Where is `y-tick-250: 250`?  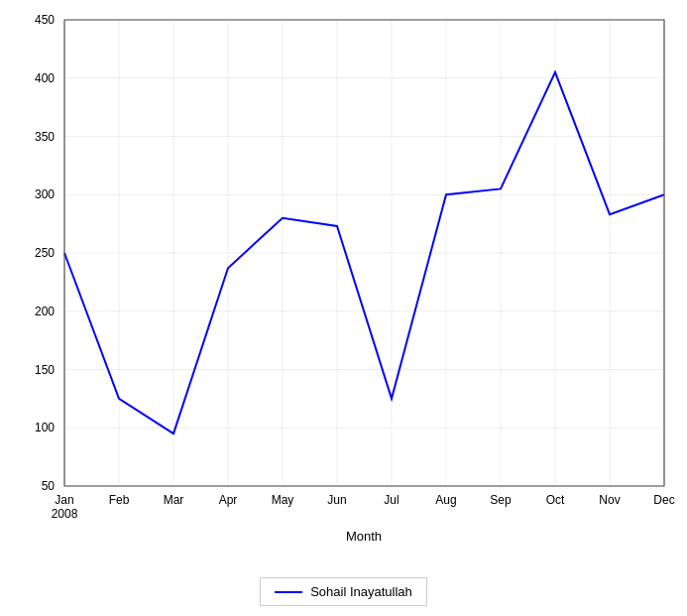 y-tick-250: 250 is located at coordinates (45, 253).